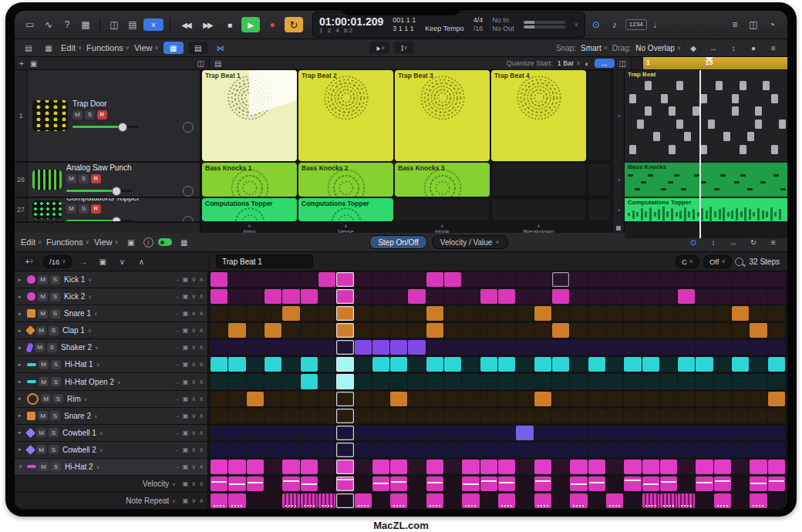  Describe the element at coordinates (733, 48) in the screenshot. I see `v-zoom-icon: ↕` at that location.